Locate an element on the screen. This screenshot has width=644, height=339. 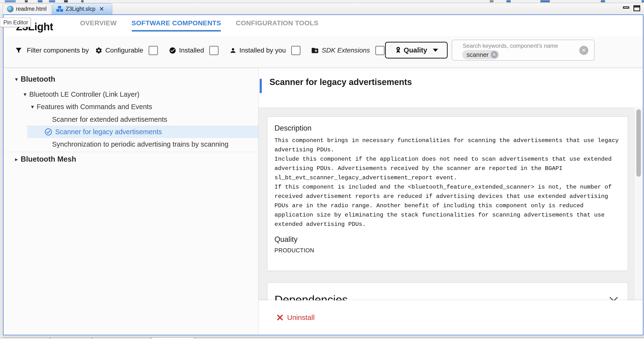
scrollbar-thumb is located at coordinates (638, 143).